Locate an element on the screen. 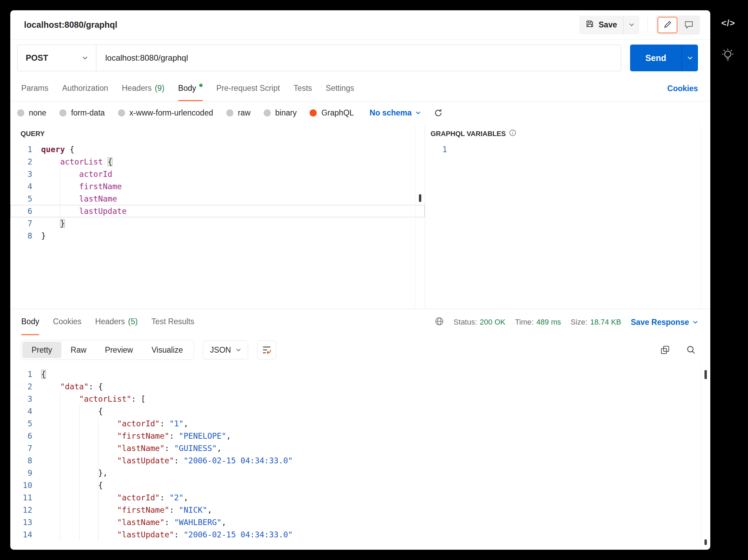 The image size is (748, 560). code-line: 6 lastUpdate is located at coordinates (217, 211).